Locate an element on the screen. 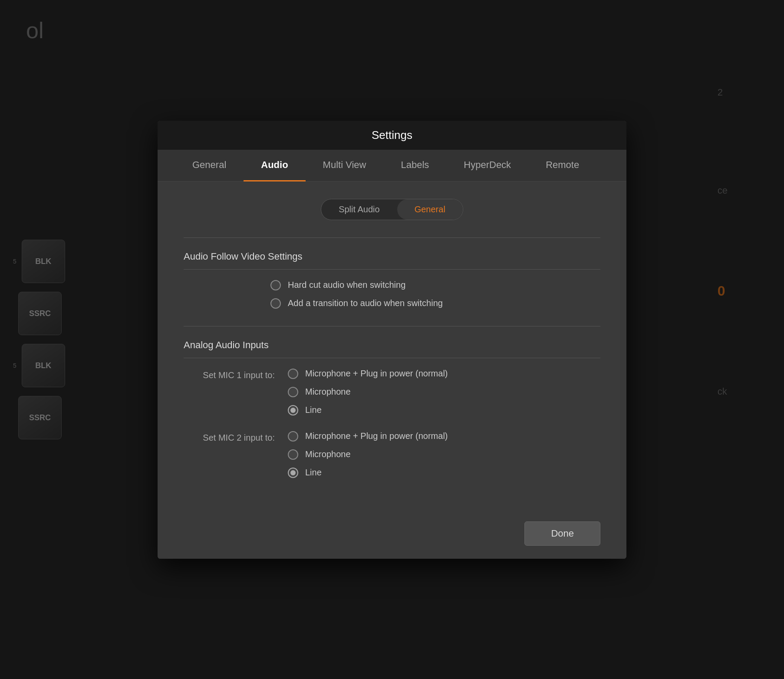 The height and width of the screenshot is (679, 784). section-divider-mid is located at coordinates (392, 326).